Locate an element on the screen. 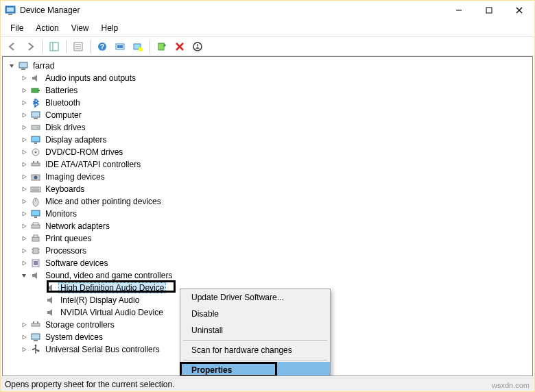  context-properties: Properties is located at coordinates (255, 369).